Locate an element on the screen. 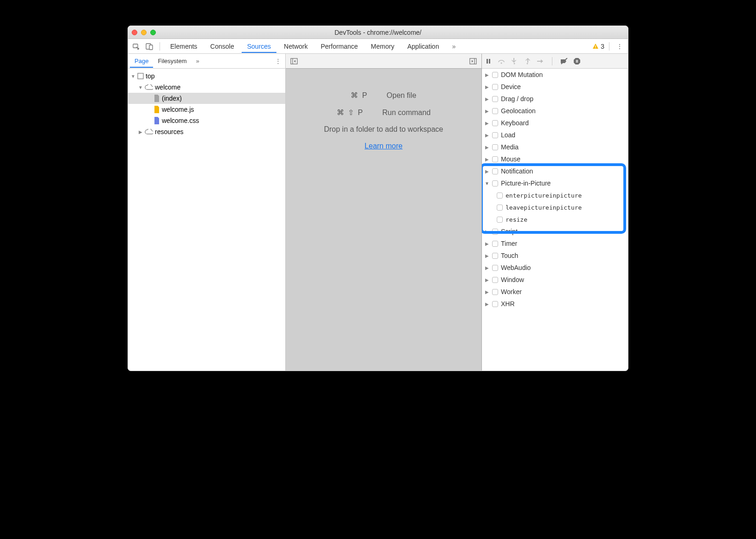 The height and width of the screenshot is (539, 756). breakpoint-category: Drag / drop is located at coordinates (555, 99).